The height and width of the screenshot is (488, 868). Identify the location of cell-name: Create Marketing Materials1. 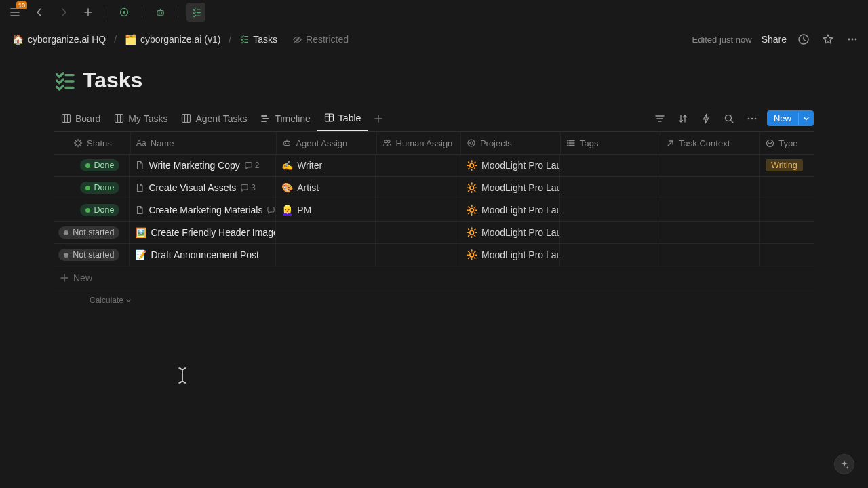
(203, 210).